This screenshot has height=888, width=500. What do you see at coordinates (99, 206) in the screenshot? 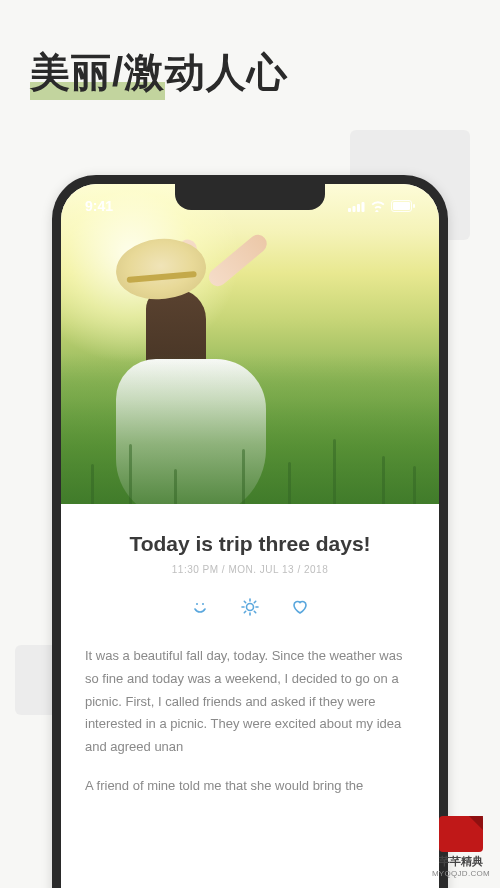
I see `status-time: 9:41` at bounding box center [99, 206].